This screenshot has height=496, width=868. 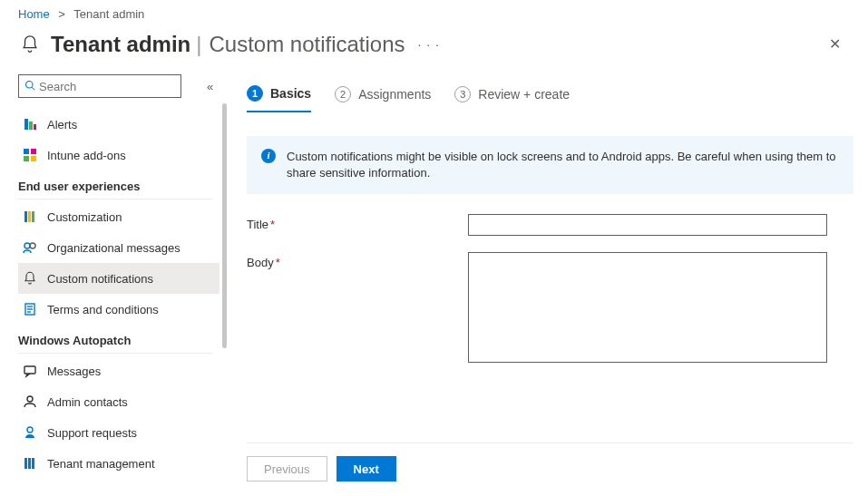 I want to click on title-label: Title*, so click(x=357, y=223).